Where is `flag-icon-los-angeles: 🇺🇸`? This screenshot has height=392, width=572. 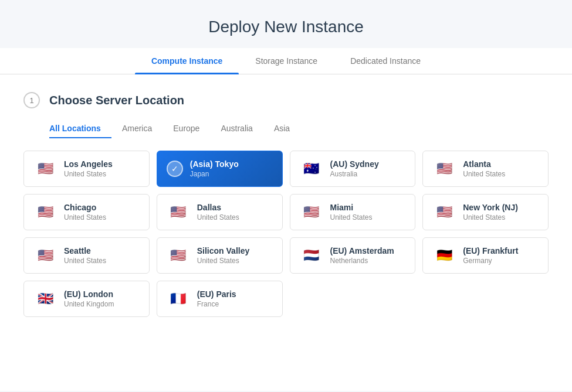 flag-icon-los-angeles: 🇺🇸 is located at coordinates (45, 169).